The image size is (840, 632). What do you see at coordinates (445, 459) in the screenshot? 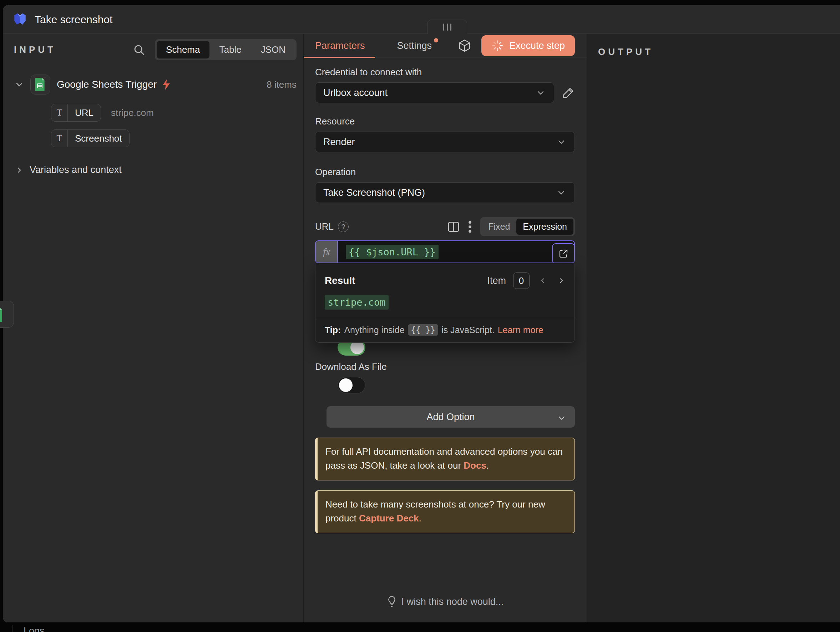
I see `docs-notice: For full API documentation and advanced …` at bounding box center [445, 459].